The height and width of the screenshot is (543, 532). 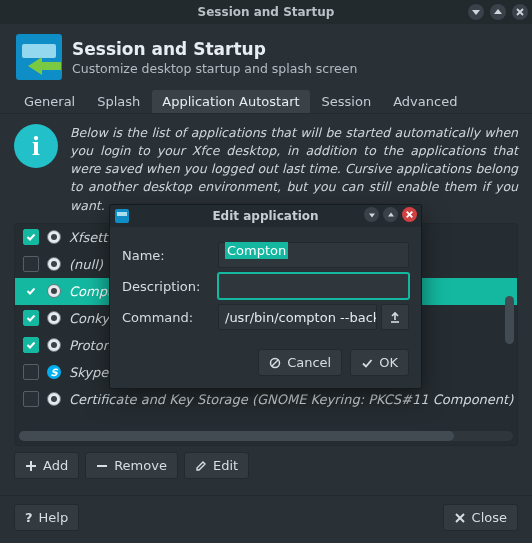 I want to click on tab-general: General, so click(x=50, y=102).